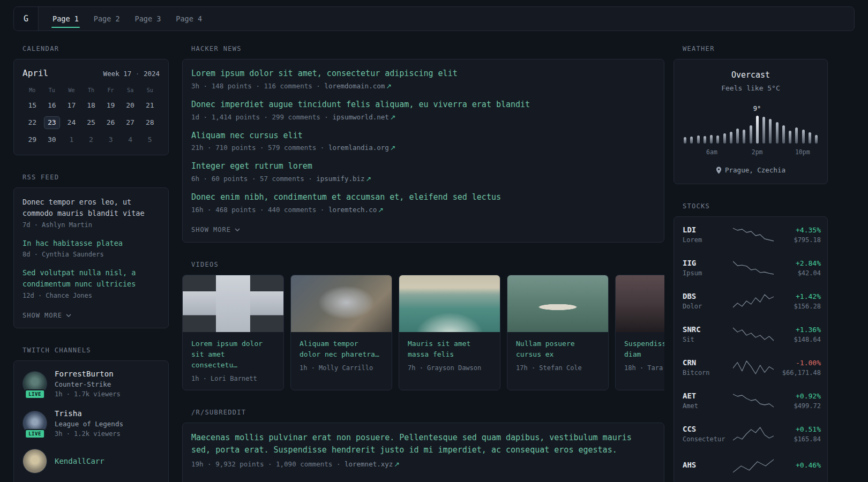 The image size is (868, 482). I want to click on weather-location: Prague, Czechia, so click(751, 170).